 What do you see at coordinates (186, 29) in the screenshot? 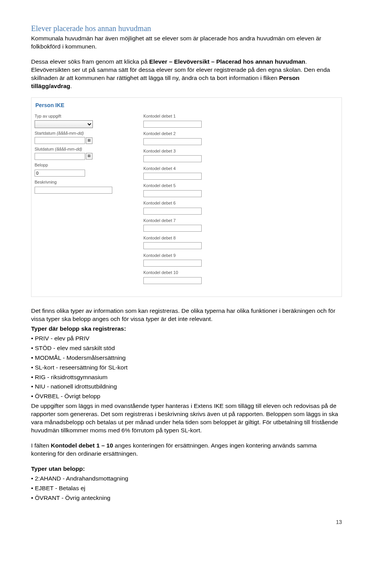
I see `section-heading: Elever placerade hos annan huvudman` at bounding box center [186, 29].